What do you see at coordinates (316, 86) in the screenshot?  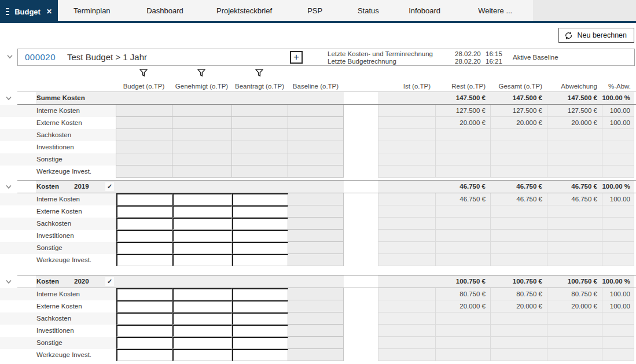 I see `column-header-baseline: Baseline (o.TP)` at bounding box center [316, 86].